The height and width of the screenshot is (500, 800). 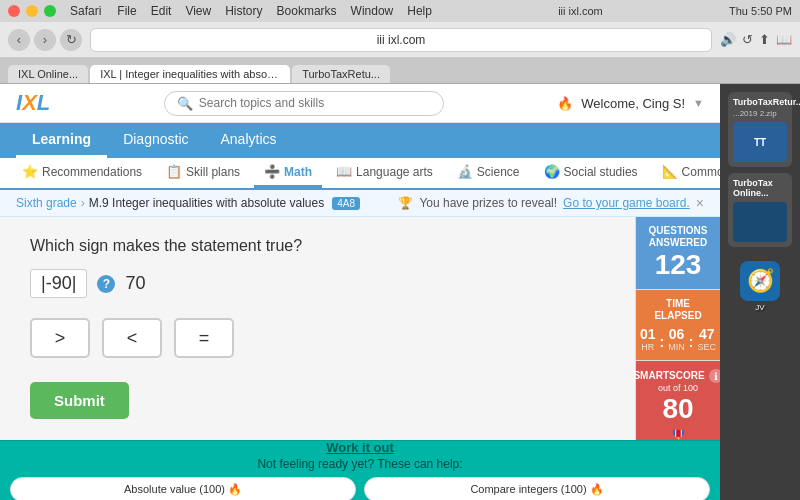 What do you see at coordinates (92, 172) in the screenshot?
I see `subnav-recommendations-label: Recommendations` at bounding box center [92, 172].